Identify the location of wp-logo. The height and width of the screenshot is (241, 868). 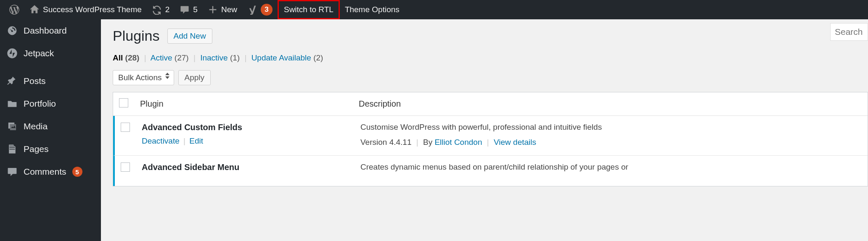
(14, 10).